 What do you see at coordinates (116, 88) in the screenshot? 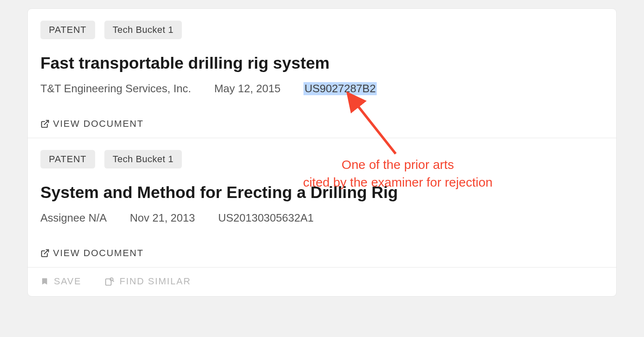
I see `assignee: T&T Engineering Services, Inc.` at bounding box center [116, 88].